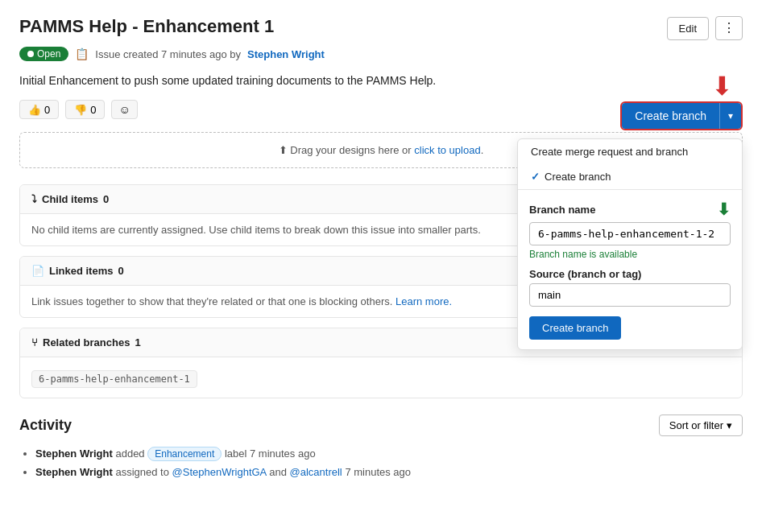  What do you see at coordinates (381, 377) in the screenshot?
I see `related-branches-body: 6-pamms-help-enhancement-1` at bounding box center [381, 377].